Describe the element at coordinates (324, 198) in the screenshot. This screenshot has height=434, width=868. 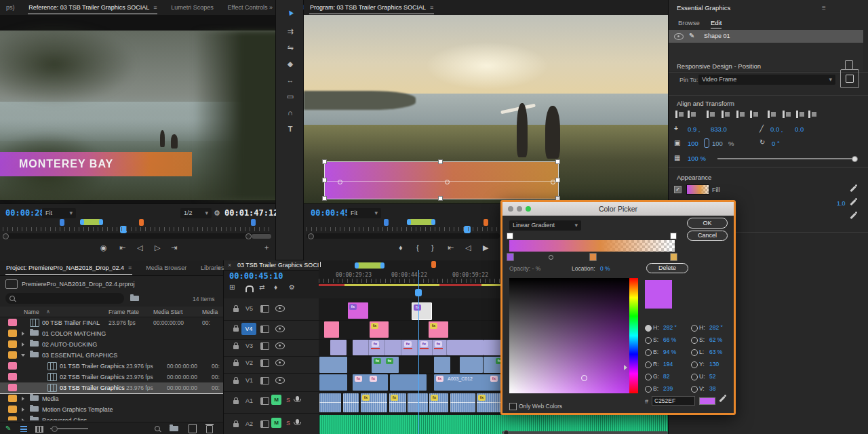
I see `shape-handle-sw` at that location.